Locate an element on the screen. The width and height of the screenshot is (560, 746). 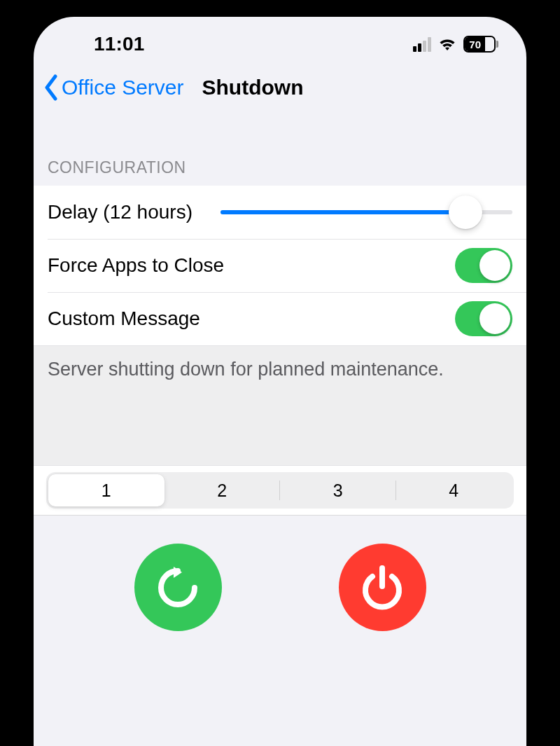
custom-message-label: Custom Message is located at coordinates (124, 319).